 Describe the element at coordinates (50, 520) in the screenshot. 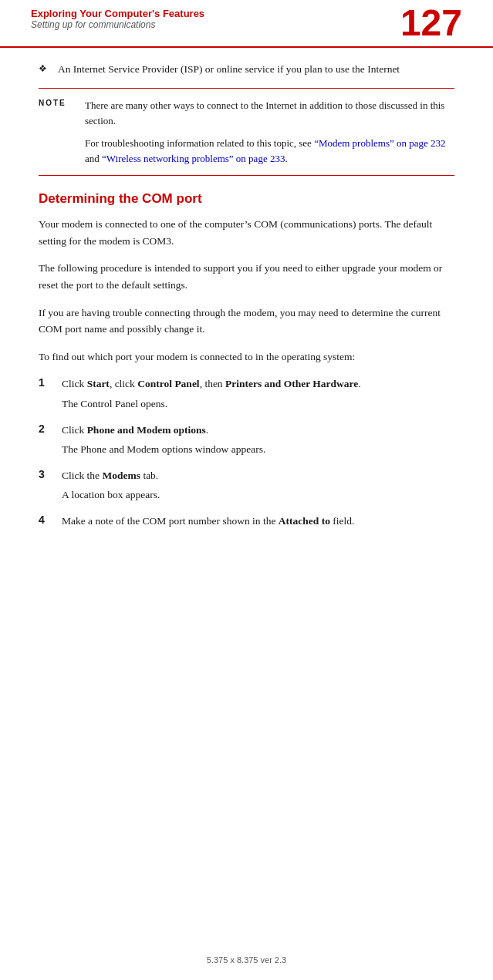

I see `step-4-number: 4` at that location.